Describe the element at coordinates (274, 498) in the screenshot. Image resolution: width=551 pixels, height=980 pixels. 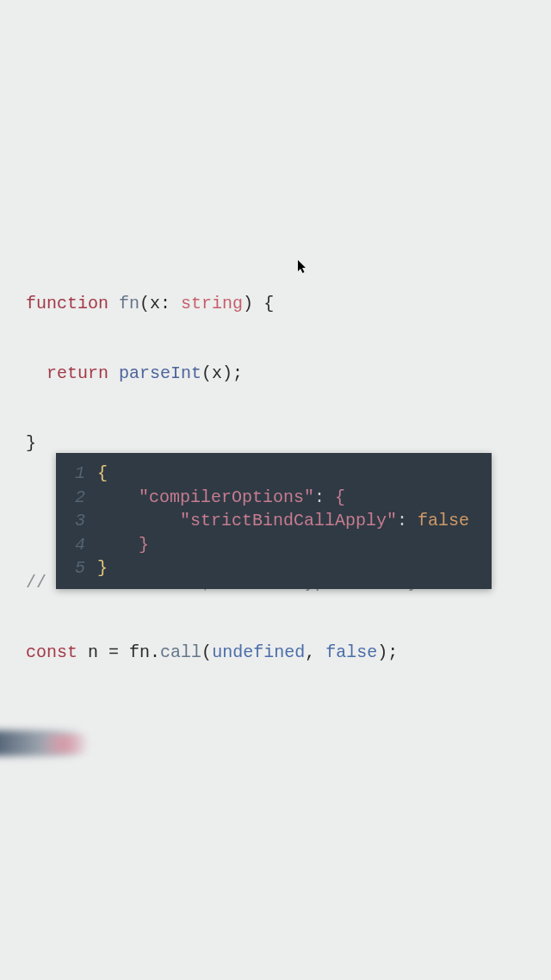
I see `json-line-2: 2 "compilerOptions": {` at that location.